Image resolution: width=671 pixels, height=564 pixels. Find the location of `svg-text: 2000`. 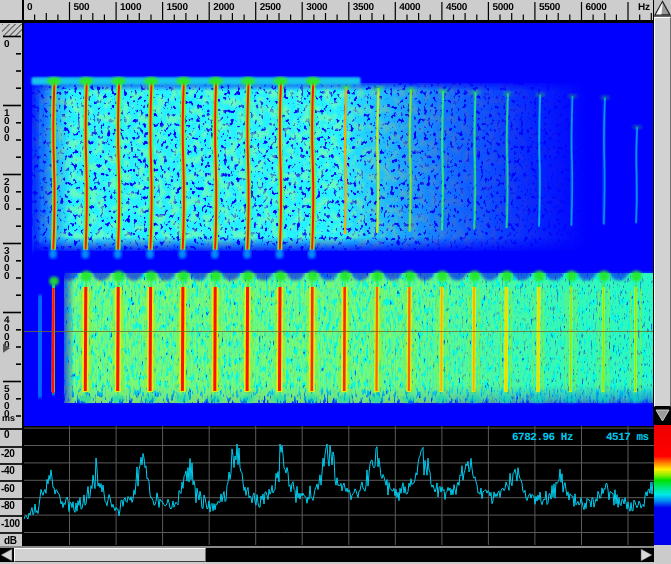

svg-text: 2000 is located at coordinates (224, 8).